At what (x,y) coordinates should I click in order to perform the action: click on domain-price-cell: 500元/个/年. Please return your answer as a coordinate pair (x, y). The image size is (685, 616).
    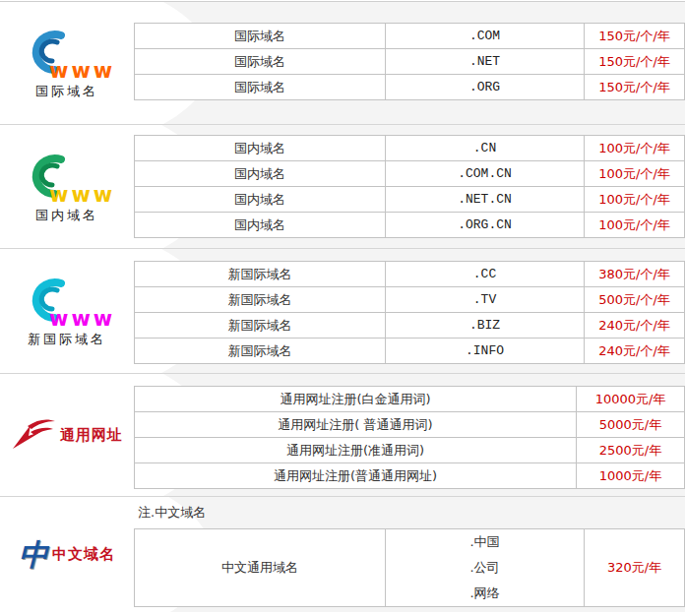
    Looking at the image, I should click on (635, 300).